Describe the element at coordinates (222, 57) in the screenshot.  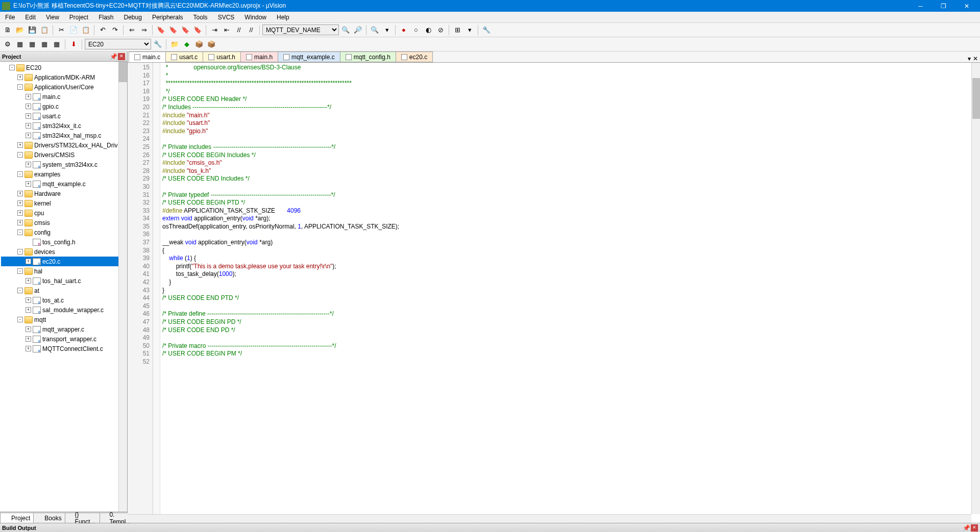
I see `editor-tab: usart.h` at that location.